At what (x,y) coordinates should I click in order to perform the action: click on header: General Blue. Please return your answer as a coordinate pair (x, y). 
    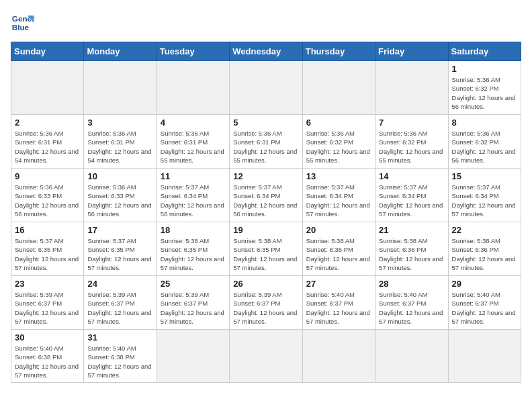
    Looking at the image, I should click on (266, 23).